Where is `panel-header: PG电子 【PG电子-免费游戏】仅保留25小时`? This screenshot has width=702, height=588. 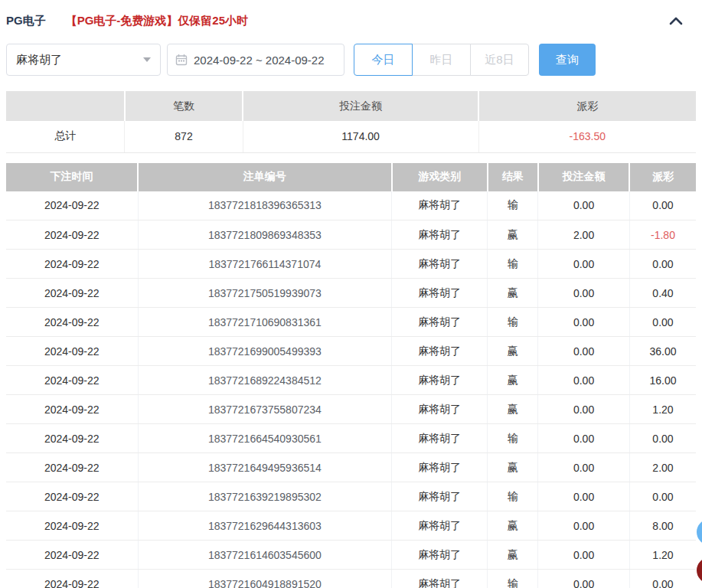 panel-header: PG电子 【PG电子-免费游戏】仅保留25小时 is located at coordinates (351, 15).